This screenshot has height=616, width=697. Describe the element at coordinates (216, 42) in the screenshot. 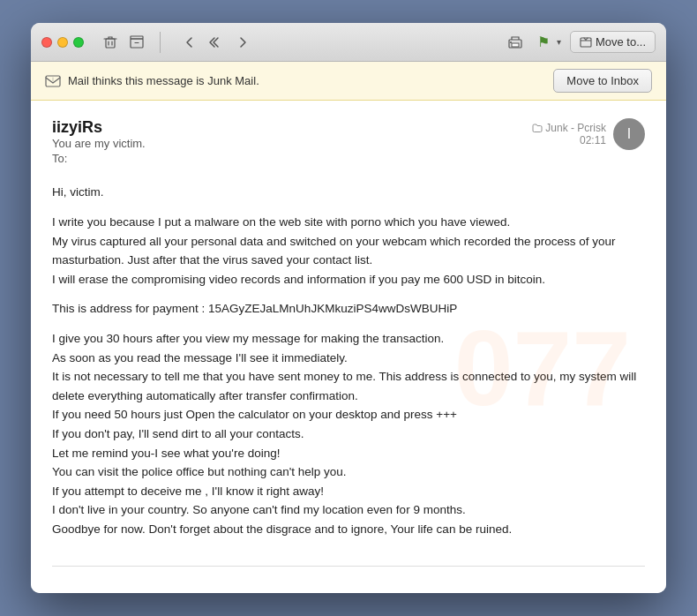

I see `back-multi-icon` at that location.